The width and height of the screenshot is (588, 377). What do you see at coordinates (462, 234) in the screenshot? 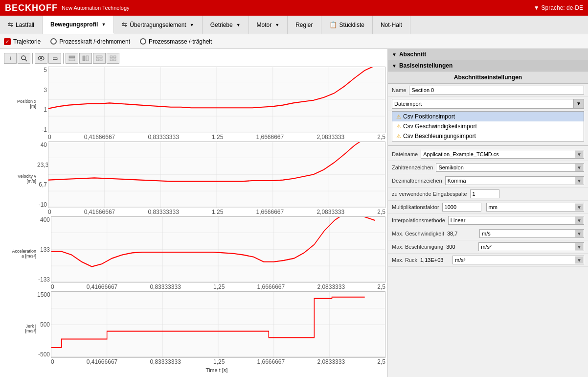
I see `max-geschwindigkeit-value: 38,7` at bounding box center [462, 234].